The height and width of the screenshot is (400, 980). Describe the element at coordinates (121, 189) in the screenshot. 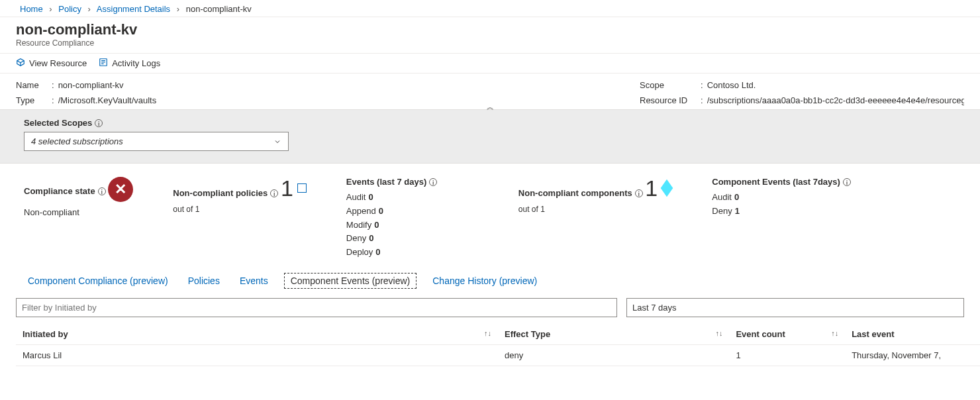

I see `non-compliant-icon: ✕` at that location.